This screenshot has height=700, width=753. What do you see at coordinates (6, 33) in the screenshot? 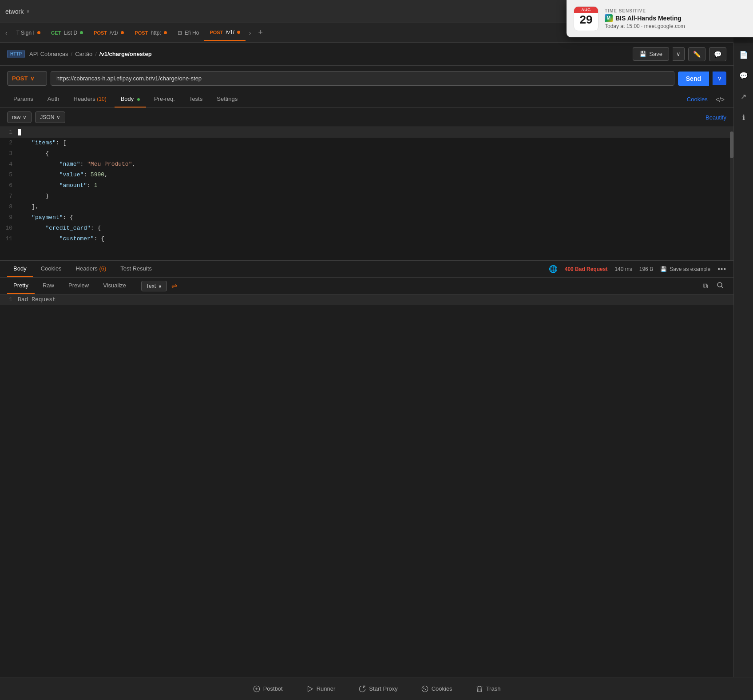
I see `tab-prev-button: ‹` at bounding box center [6, 33].